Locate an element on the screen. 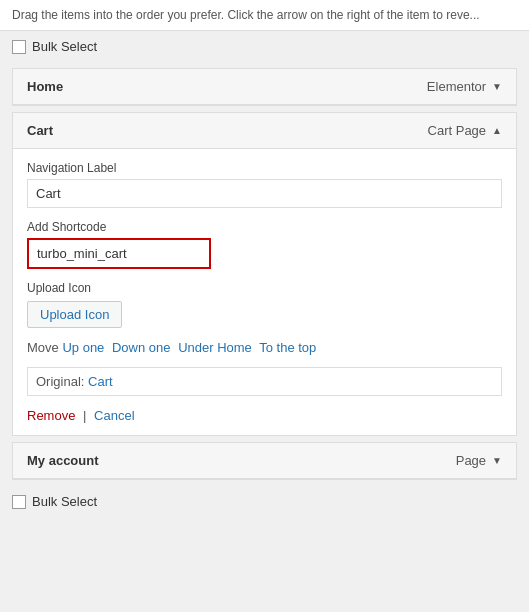 This screenshot has height=612, width=529. nav-label-group: Navigation Label is located at coordinates (264, 184).